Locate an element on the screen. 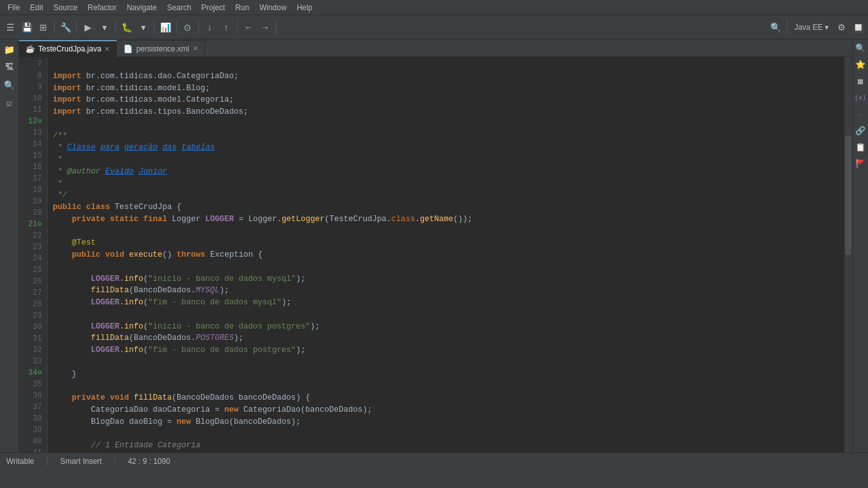 The image size is (868, 488). back-btn: ← is located at coordinates (248, 27).